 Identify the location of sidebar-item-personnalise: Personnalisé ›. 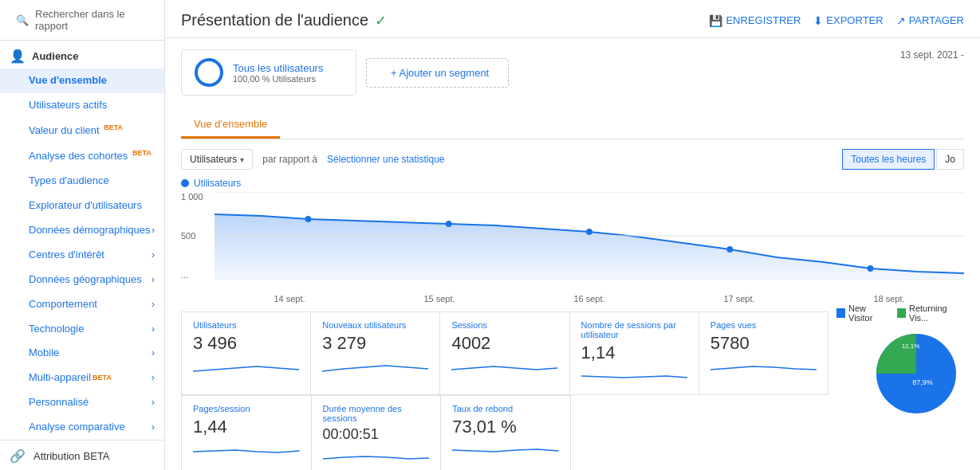
(82, 403).